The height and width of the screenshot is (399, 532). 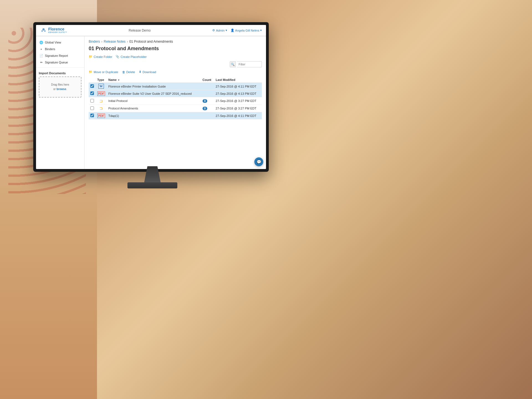 What do you see at coordinates (101, 116) in the screenshot?
I see `row-type-5: PDF` at bounding box center [101, 116].